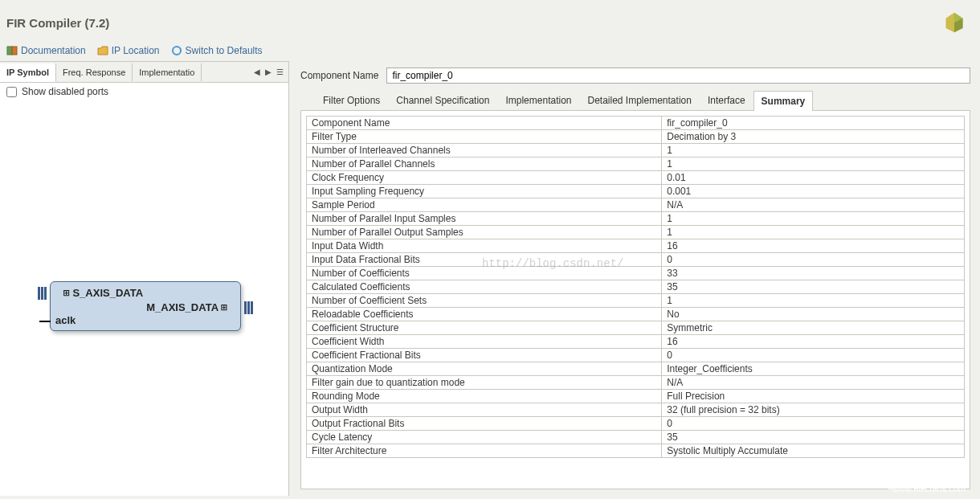 This screenshot has height=499, width=980. Describe the element at coordinates (177, 51) in the screenshot. I see `refresh-icon` at that location.